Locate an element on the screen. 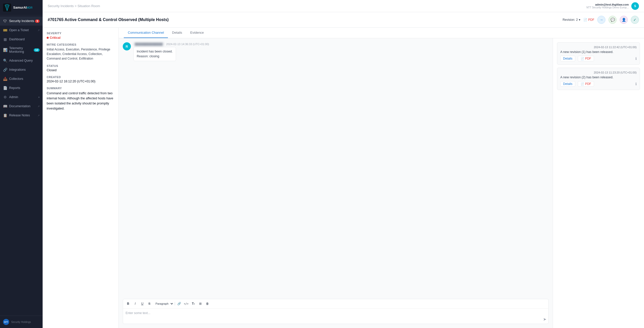 This screenshot has height=328, width=644. revision-1-details-button: Details is located at coordinates (568, 59).